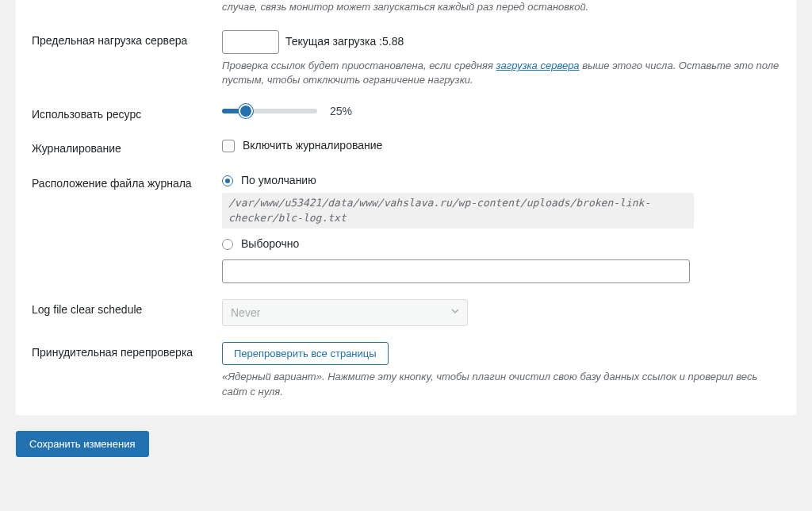 The image size is (812, 511). Describe the element at coordinates (538, 65) in the screenshot. I see `server-load-link: загрузка сервера` at that location.